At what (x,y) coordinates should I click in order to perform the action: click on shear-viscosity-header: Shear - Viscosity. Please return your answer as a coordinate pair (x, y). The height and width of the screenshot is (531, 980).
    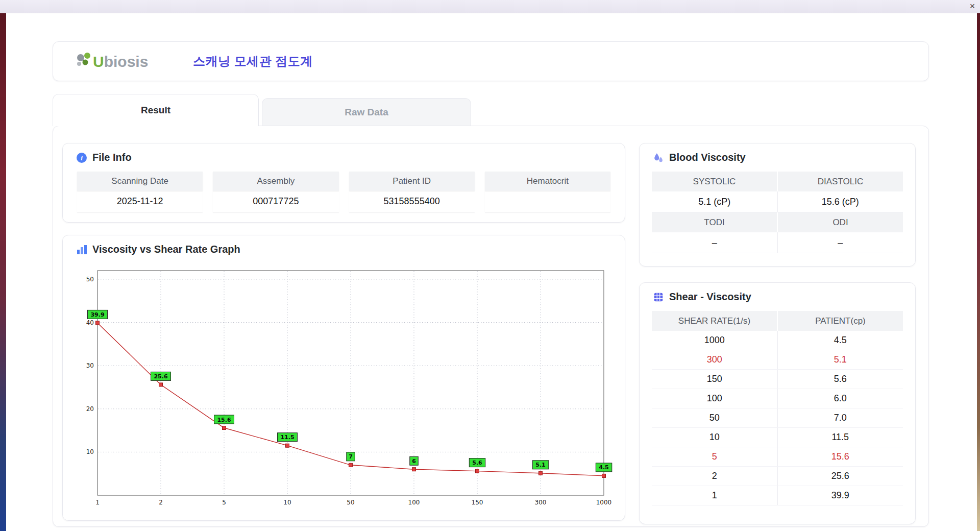
    Looking at the image, I should click on (777, 295).